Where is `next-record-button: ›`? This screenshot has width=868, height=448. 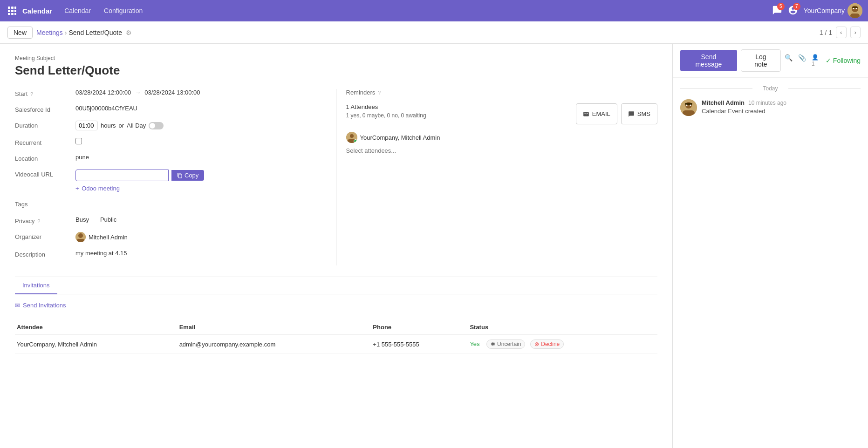
next-record-button: › is located at coordinates (855, 33).